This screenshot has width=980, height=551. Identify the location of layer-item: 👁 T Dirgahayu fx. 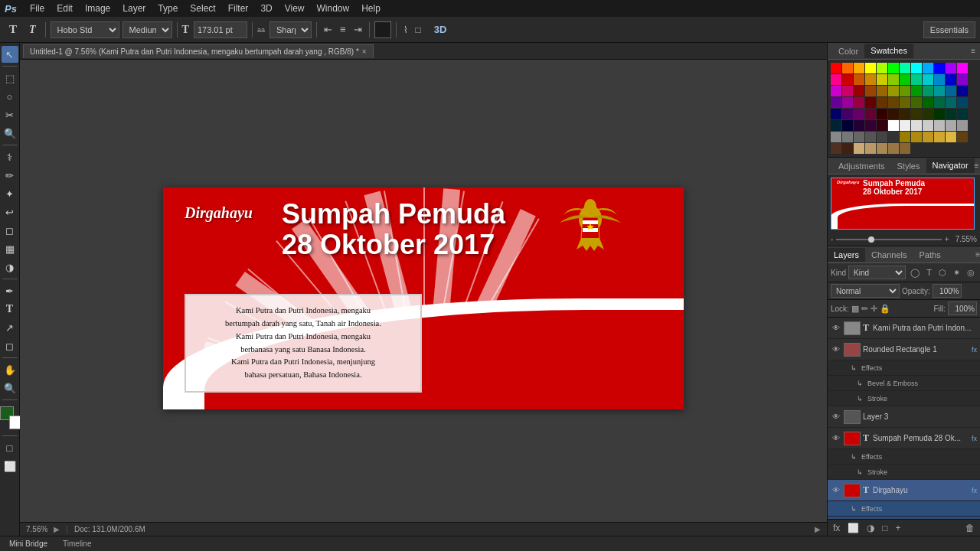
(903, 491).